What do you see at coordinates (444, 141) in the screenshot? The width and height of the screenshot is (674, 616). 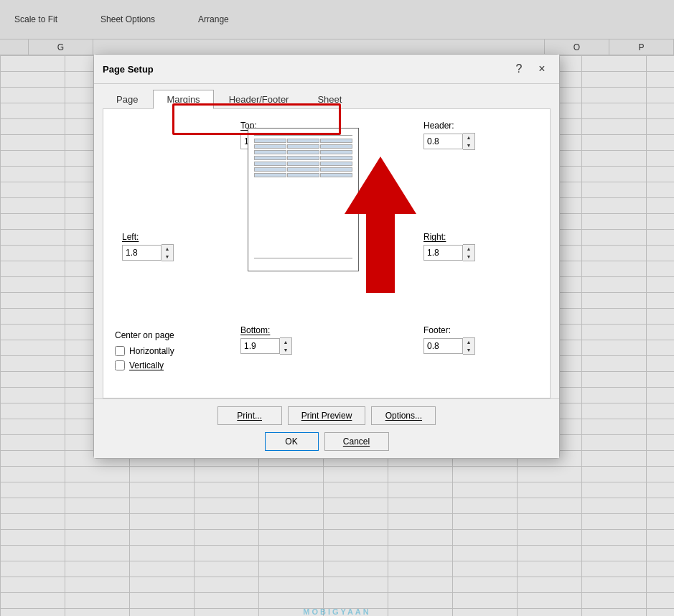 I see `header-input` at bounding box center [444, 141].